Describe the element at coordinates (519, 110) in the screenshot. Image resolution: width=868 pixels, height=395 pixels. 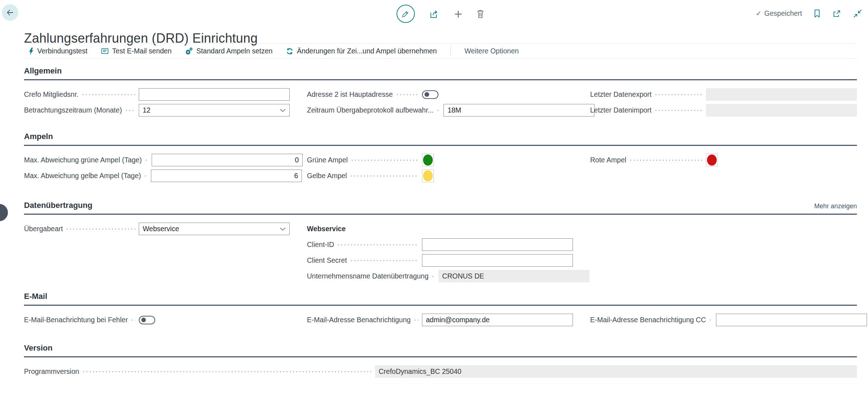
I see `zeitraum-protokoll-input` at that location.